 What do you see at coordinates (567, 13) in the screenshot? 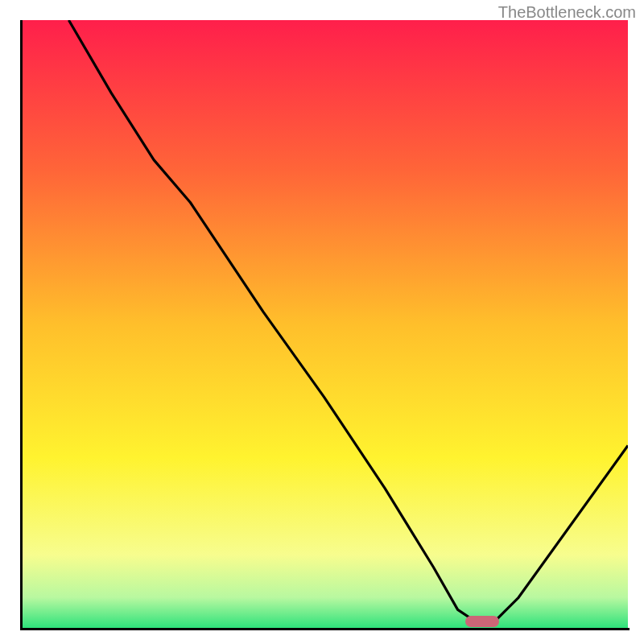
I see `watermark-text: TheBottleneck.com` at bounding box center [567, 13].